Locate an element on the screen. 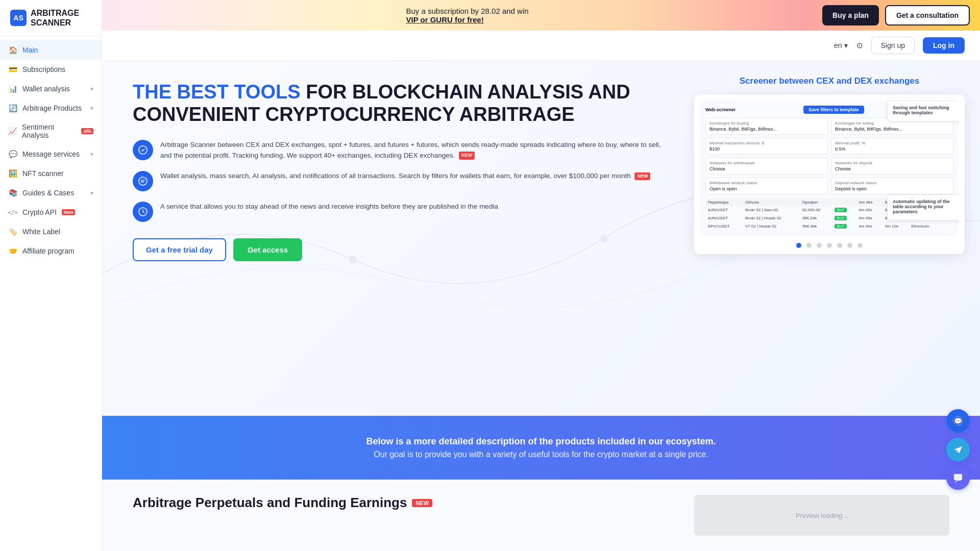 This screenshot has height=551, width=980. consultation-button: Get a consultation is located at coordinates (927, 15).